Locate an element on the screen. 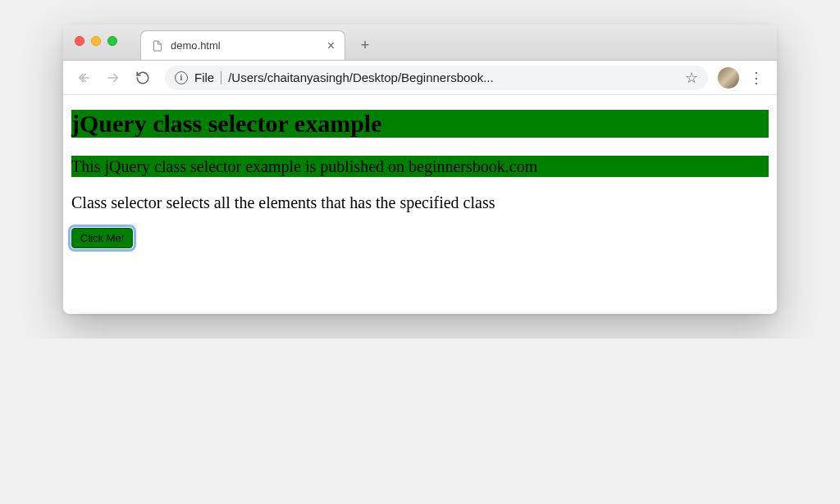 The image size is (840, 504). browser-tab: demo.html × is located at coordinates (243, 45).